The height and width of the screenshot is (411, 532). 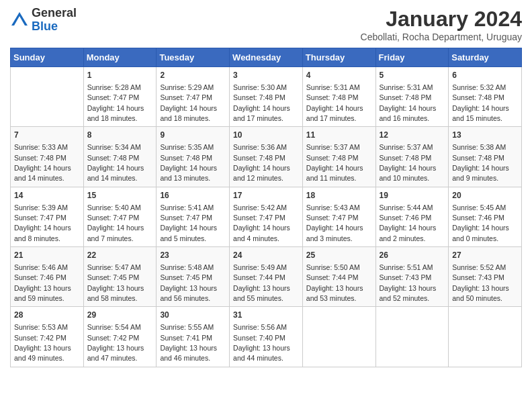 I want to click on calendar-cell: 16Sunrise: 5:41 AM Sunset: 7:47 PM Dayli…, so click(x=193, y=216).